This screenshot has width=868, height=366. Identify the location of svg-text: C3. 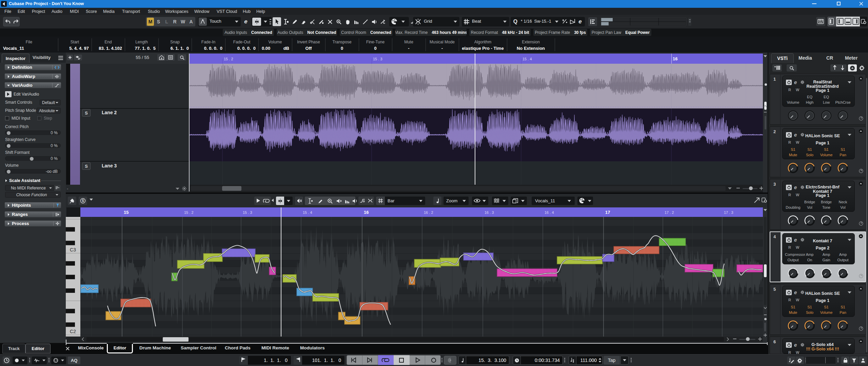
(73, 250).